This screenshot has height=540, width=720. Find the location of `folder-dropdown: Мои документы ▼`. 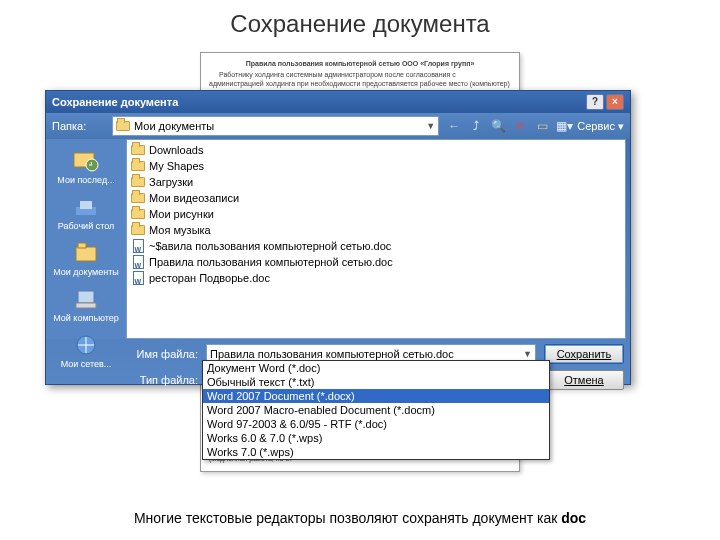

folder-dropdown: Мои документы ▼ is located at coordinates (276, 126).